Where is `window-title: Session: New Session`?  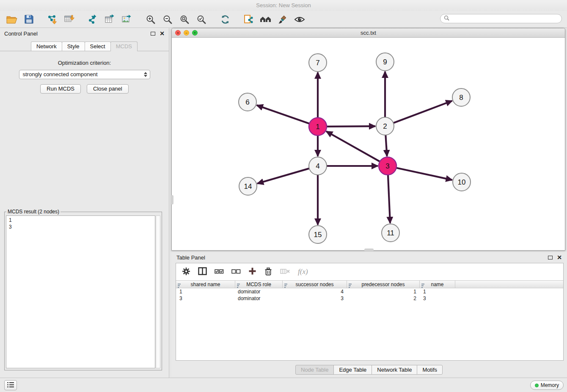 window-title: Session: New Session is located at coordinates (284, 5).